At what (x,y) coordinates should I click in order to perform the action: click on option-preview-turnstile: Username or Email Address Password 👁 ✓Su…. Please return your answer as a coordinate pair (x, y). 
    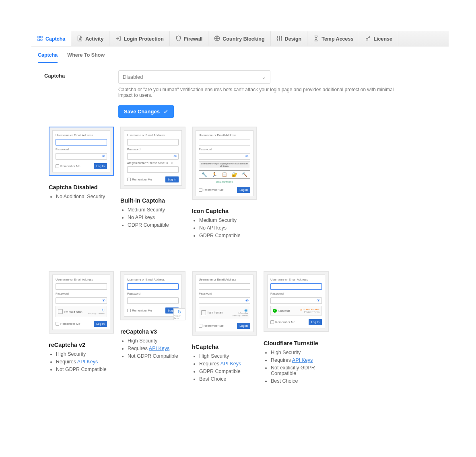
    Looking at the image, I should click on (296, 301).